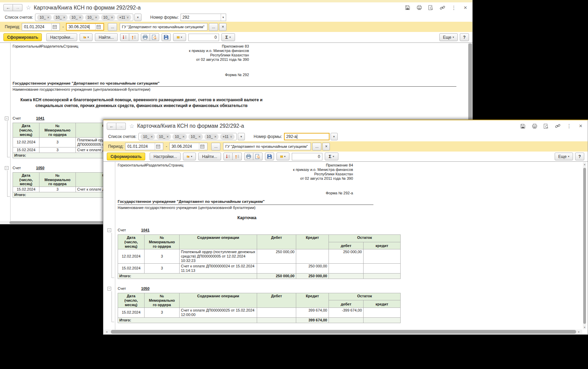 This screenshot has height=369, width=588. I want to click on scroll-up-icon: ▲, so click(585, 164).